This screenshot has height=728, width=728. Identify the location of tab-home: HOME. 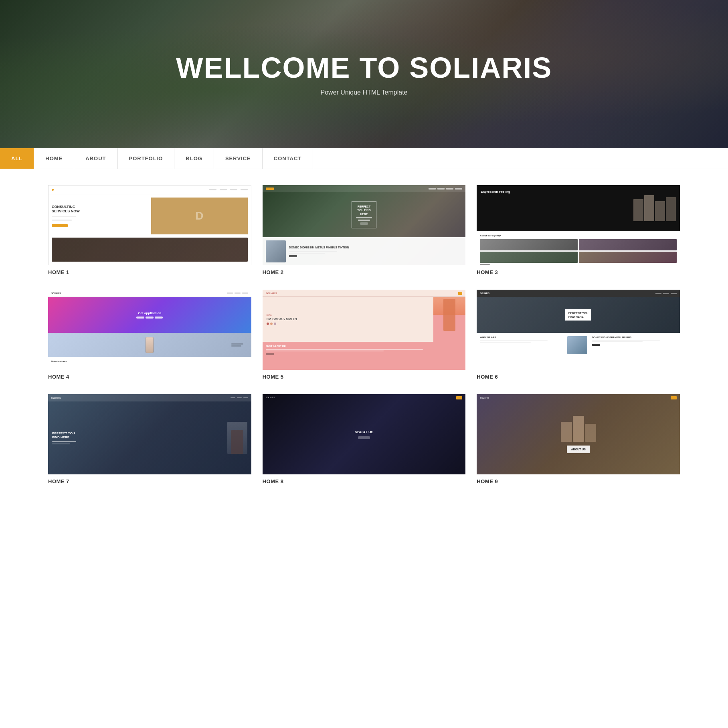
(54, 159).